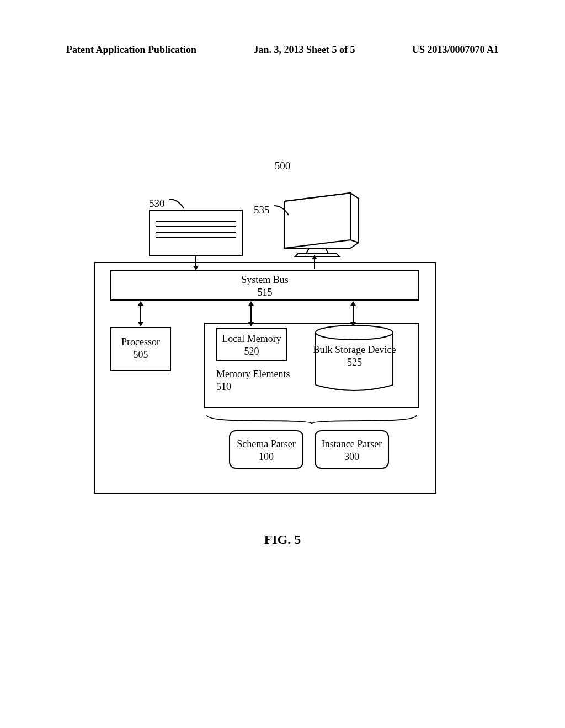 The width and height of the screenshot is (565, 728). Describe the element at coordinates (253, 381) in the screenshot. I see `memory-elements-label: Memory Elements 510` at that location.